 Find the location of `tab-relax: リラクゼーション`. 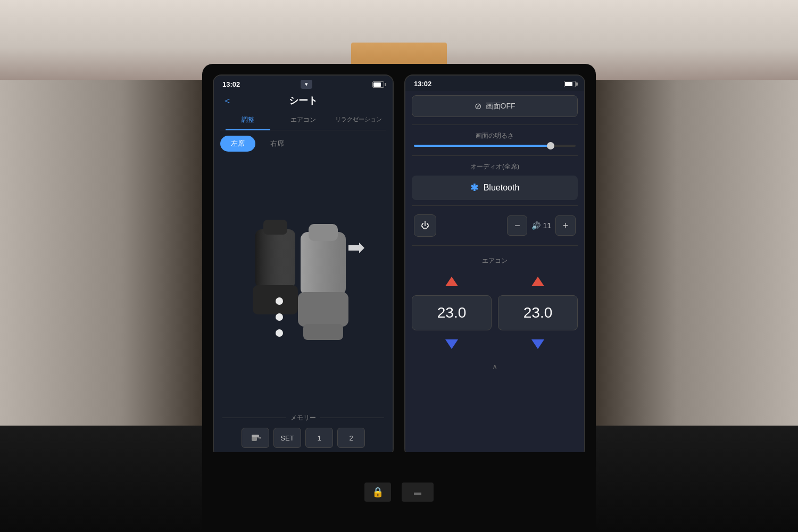

tab-relax: リラクゼーション is located at coordinates (359, 120).